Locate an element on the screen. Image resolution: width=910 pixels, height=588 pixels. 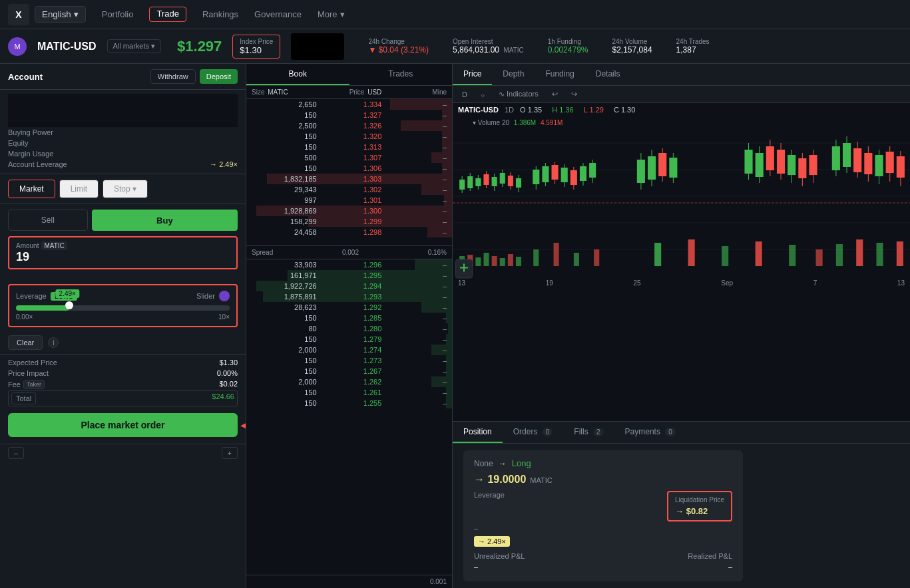
ask-row: 2,6501.334– is located at coordinates (349, 104).